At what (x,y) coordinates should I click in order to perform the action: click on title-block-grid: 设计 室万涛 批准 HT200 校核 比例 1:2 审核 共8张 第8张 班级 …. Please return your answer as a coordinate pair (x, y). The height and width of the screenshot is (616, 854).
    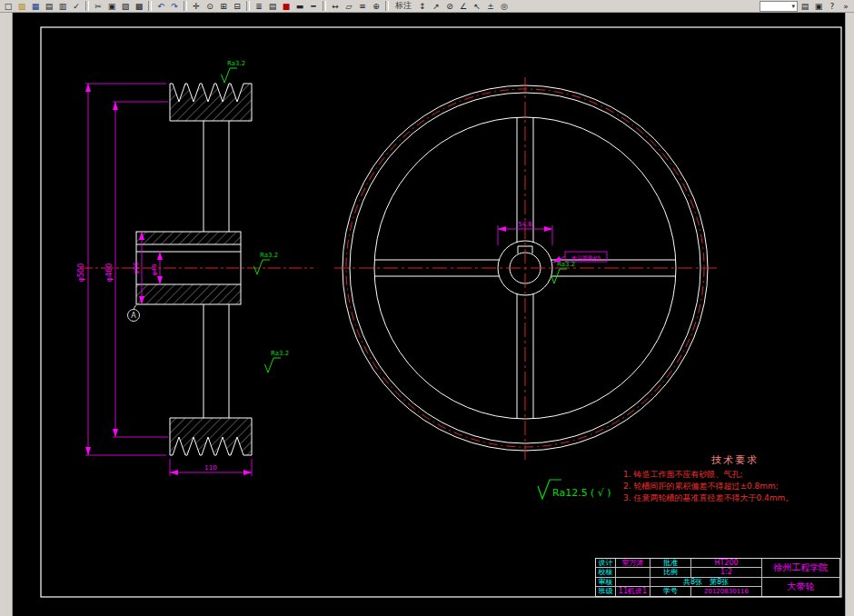
    Looking at the image, I should click on (680, 578).